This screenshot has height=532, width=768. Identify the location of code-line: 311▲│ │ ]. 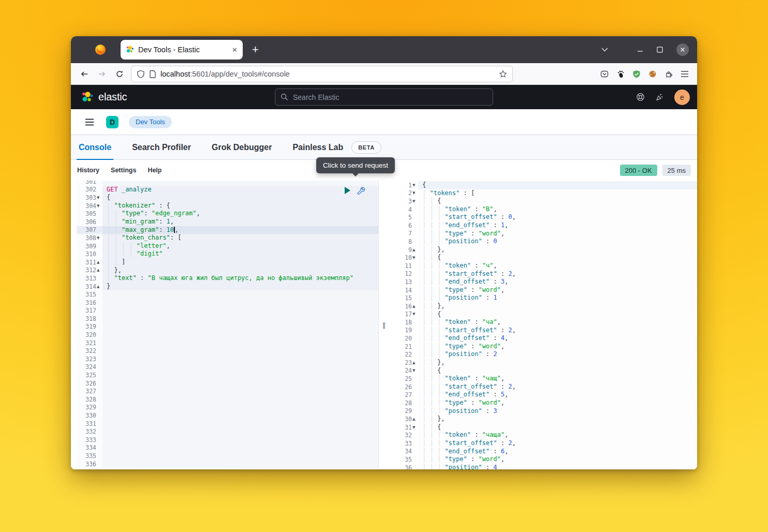
(228, 262).